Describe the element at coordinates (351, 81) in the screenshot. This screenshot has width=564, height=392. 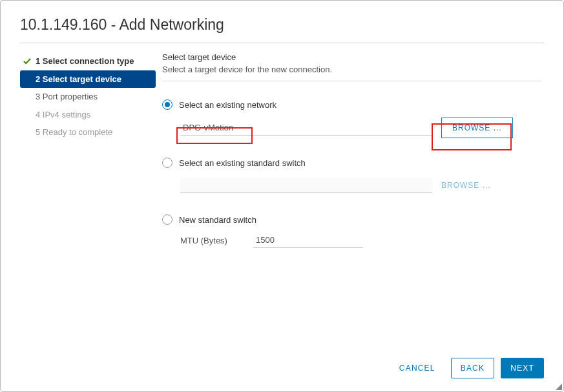
I see `divider` at that location.